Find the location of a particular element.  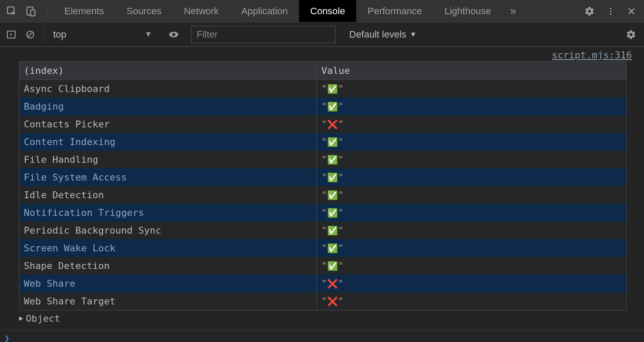

table-row: Notification Triggers"✅" is located at coordinates (323, 212).